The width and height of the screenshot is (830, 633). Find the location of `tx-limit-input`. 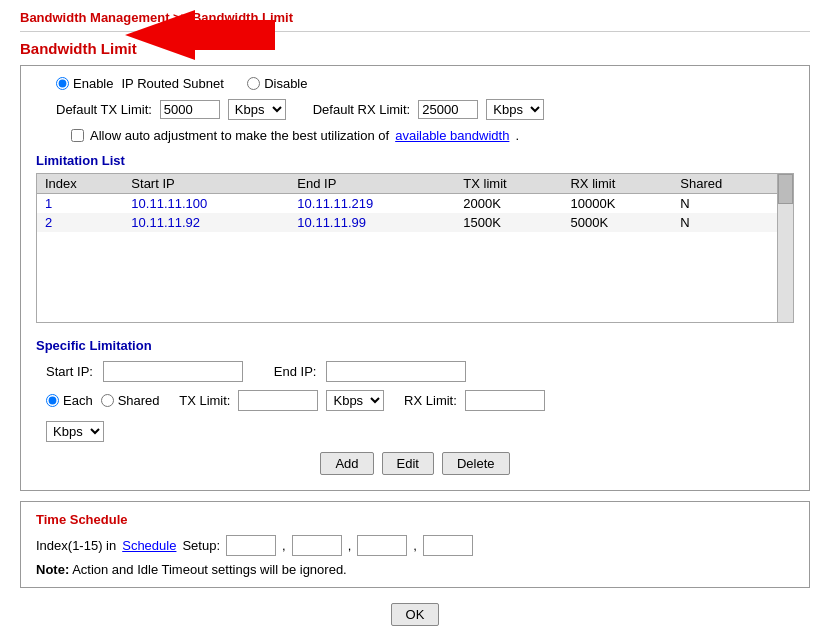

tx-limit-input is located at coordinates (278, 400).